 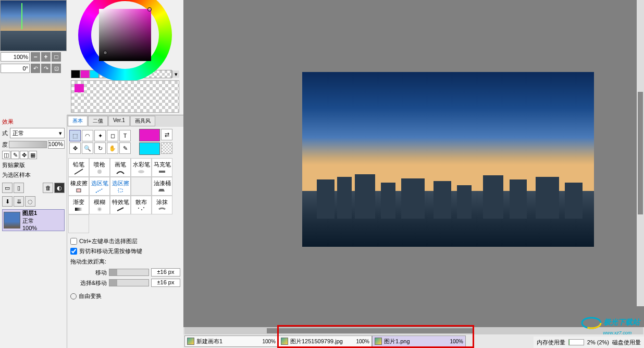 I want to click on brush-fx: 特效笔, so click(x=120, y=205).